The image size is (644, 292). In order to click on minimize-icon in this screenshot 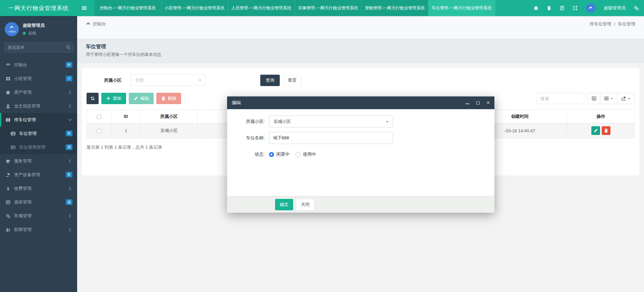, I will do `click(468, 103)`.